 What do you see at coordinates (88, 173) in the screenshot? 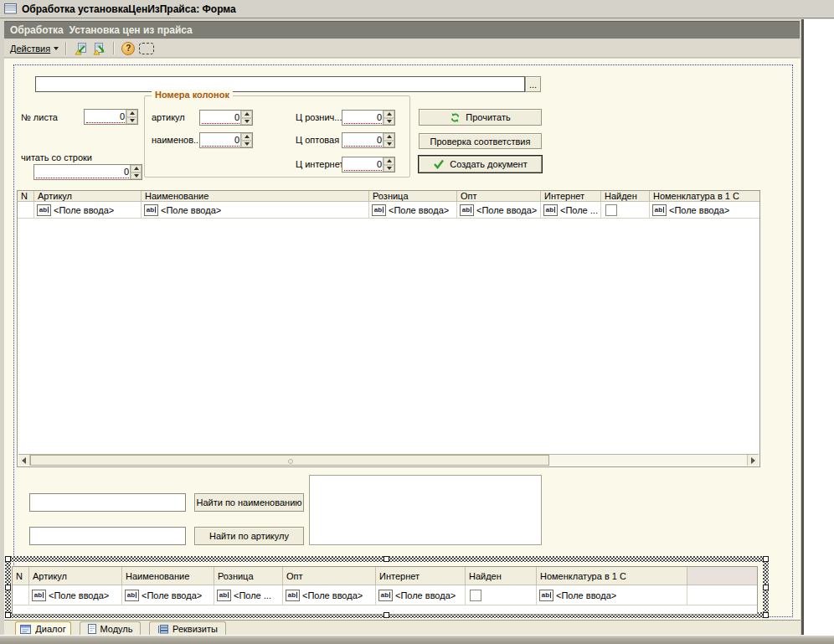
I see `read-from-row-spinner: 0` at bounding box center [88, 173].